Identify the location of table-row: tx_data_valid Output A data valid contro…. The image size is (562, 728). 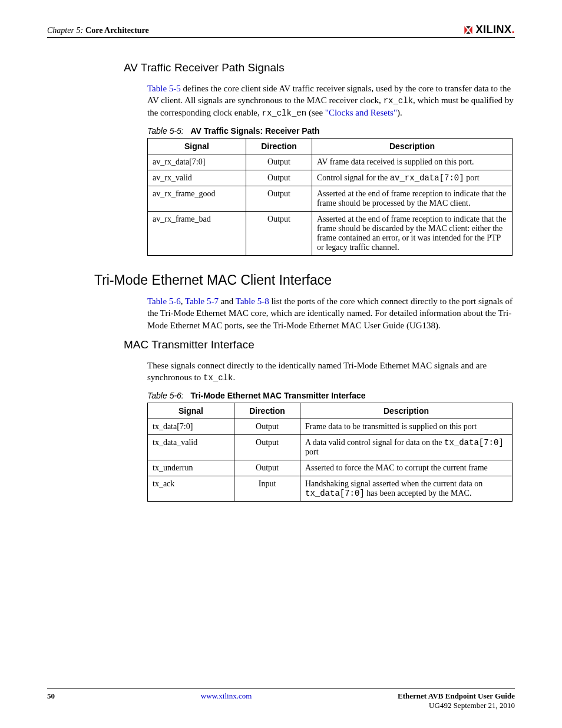
(330, 447).